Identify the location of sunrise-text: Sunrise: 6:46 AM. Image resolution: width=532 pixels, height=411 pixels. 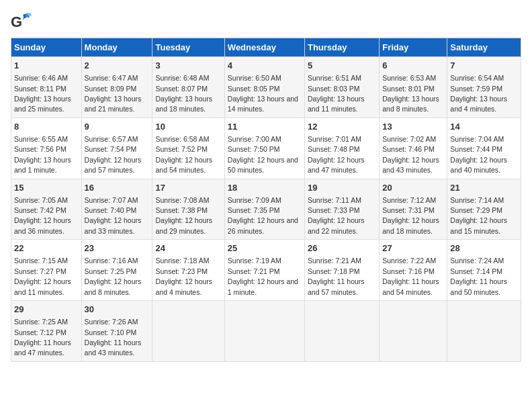
(41, 78).